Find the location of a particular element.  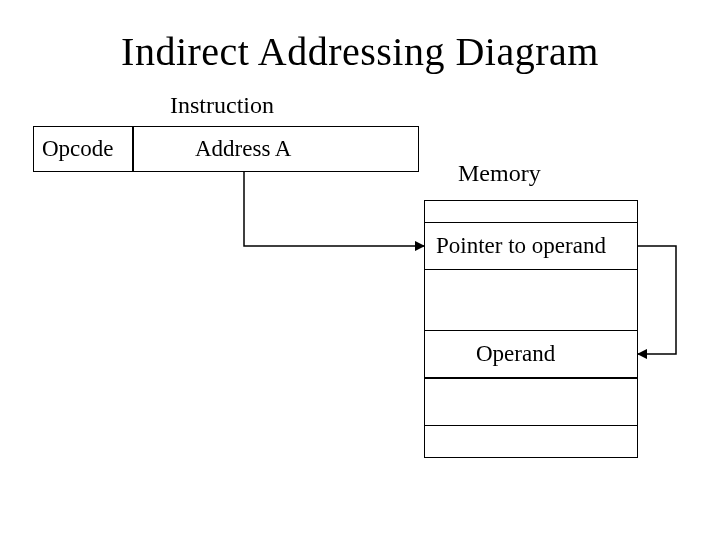

pointer-label: Pointer to operand is located at coordinates (521, 246).